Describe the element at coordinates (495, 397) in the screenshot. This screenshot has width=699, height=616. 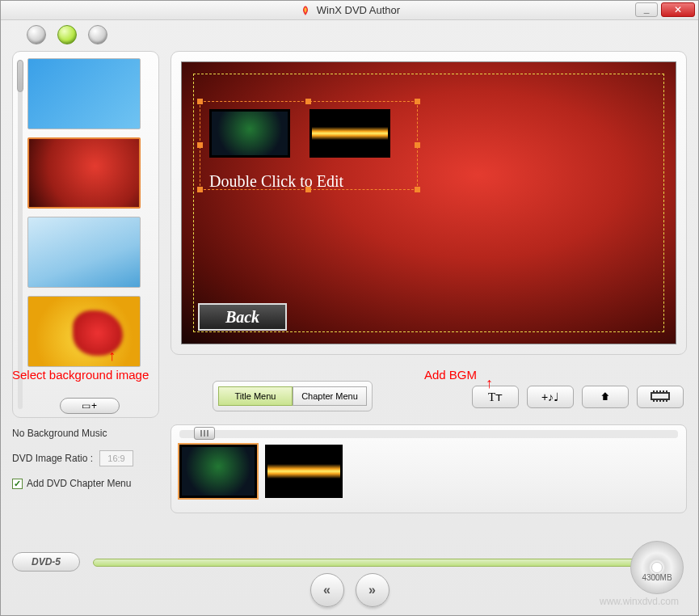
I see `text-icon: Tᴛ` at that location.